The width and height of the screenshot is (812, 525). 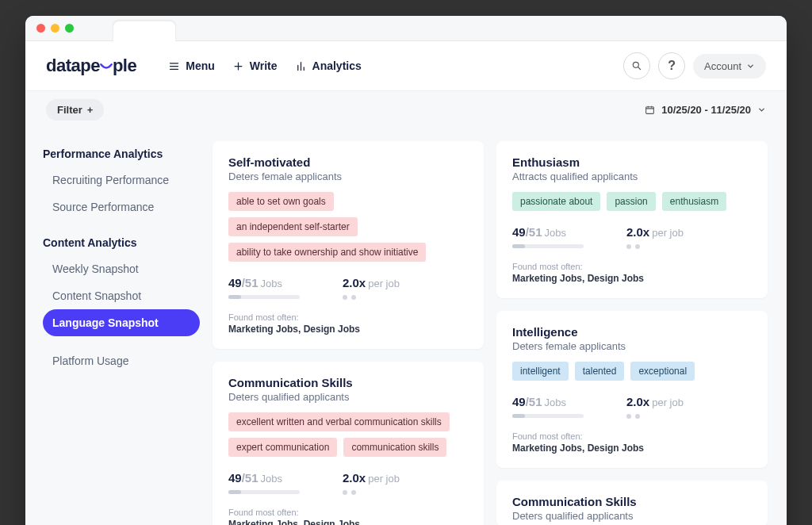 I want to click on sidebar-item: Weekly Snapshot, so click(x=121, y=269).